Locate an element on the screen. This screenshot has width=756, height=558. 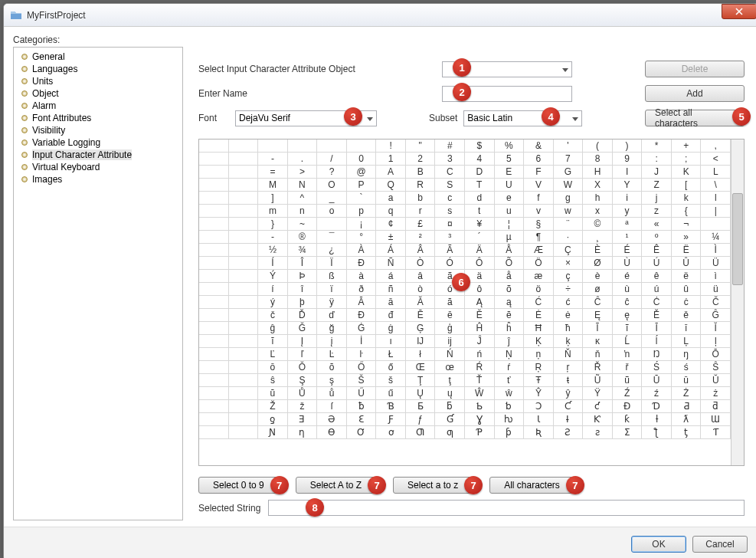
selected-string-input is located at coordinates (506, 507).